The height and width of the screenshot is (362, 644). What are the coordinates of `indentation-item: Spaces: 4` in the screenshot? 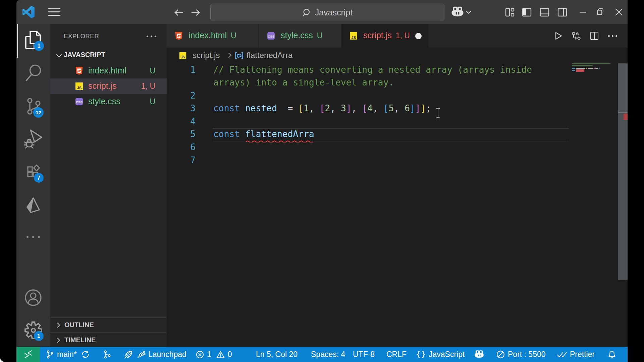 It's located at (328, 355).